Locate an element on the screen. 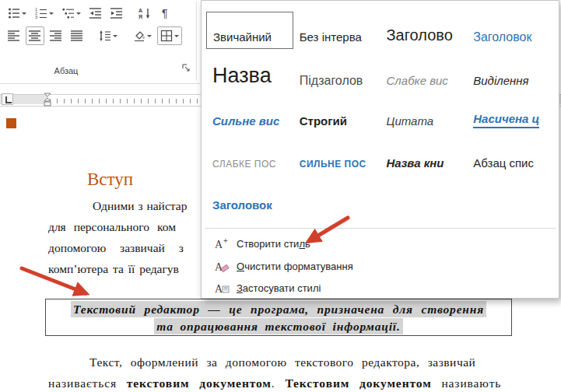  paragraph-line: Текст, оформлений за допомогою текстовог… is located at coordinates (282, 362).